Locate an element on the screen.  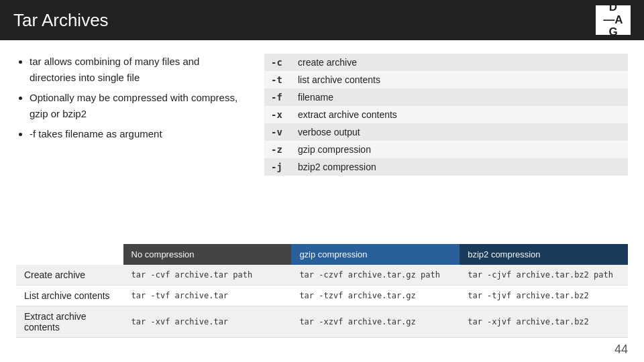
flag-key: -f is located at coordinates (278, 97).